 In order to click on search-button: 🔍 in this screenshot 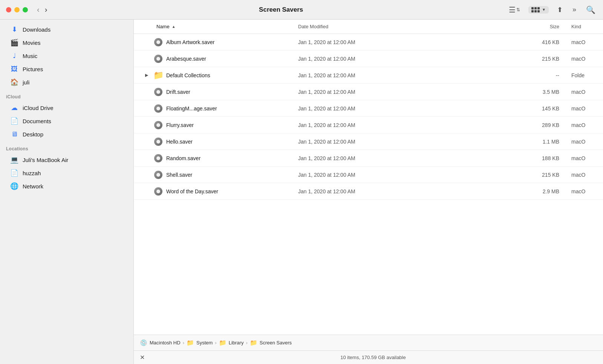, I will do `click(591, 10)`.